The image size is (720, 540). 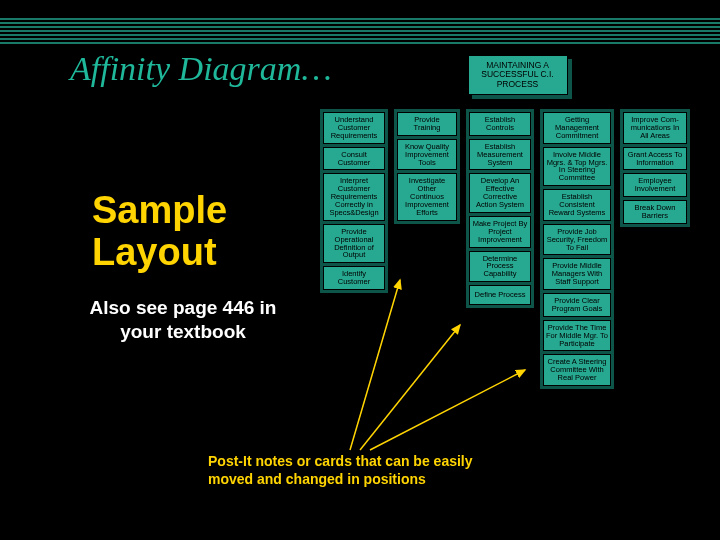 What do you see at coordinates (201, 69) in the screenshot?
I see `slide-title: Affinity Diagram…` at bounding box center [201, 69].